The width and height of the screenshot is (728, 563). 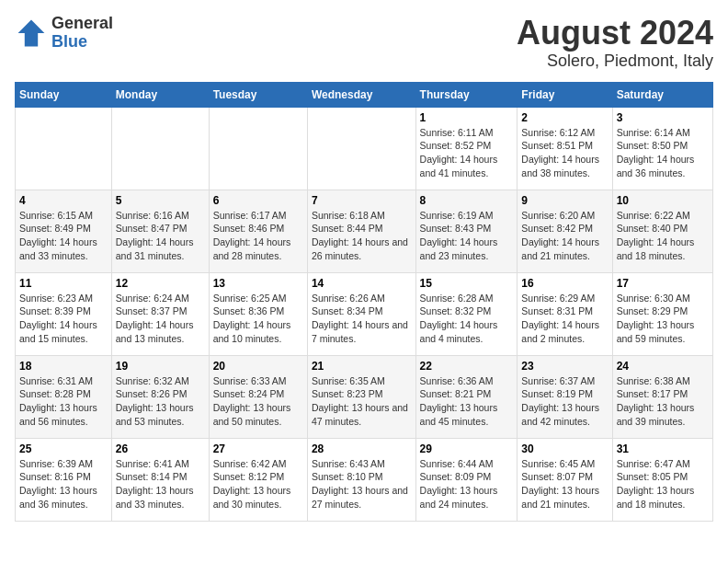 I want to click on day-number: 12, so click(x=160, y=283).